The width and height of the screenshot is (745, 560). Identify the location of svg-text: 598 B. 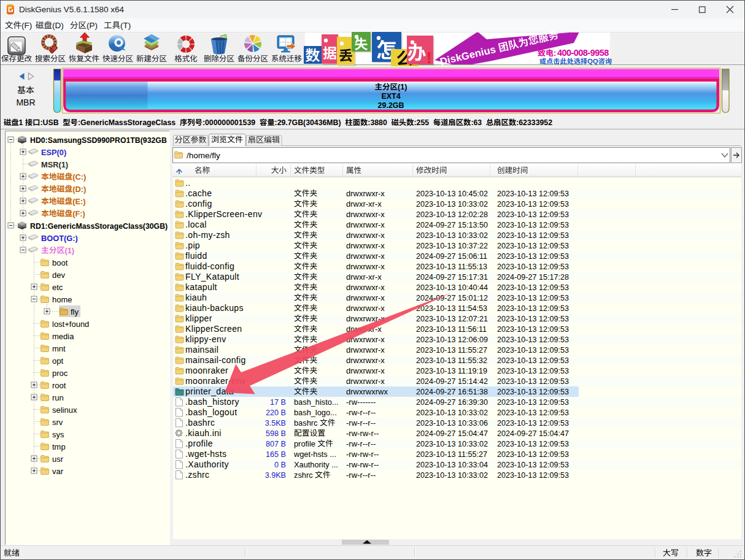
(276, 434).